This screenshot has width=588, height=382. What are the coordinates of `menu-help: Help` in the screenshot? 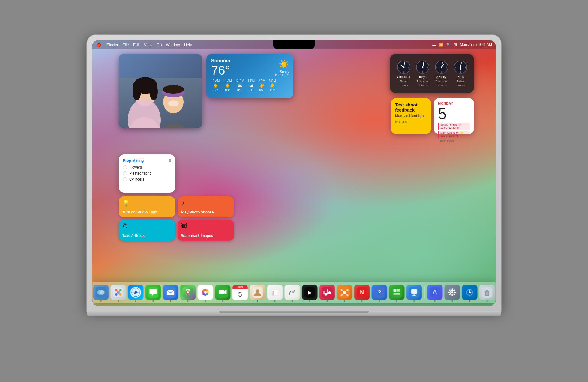 It's located at (188, 45).